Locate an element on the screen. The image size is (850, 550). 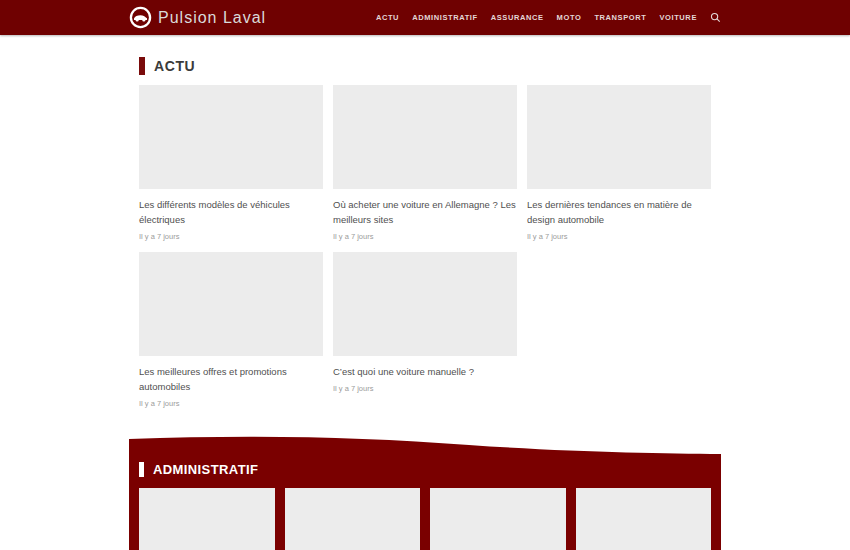
nav-item: ASSURANCE is located at coordinates (518, 18).